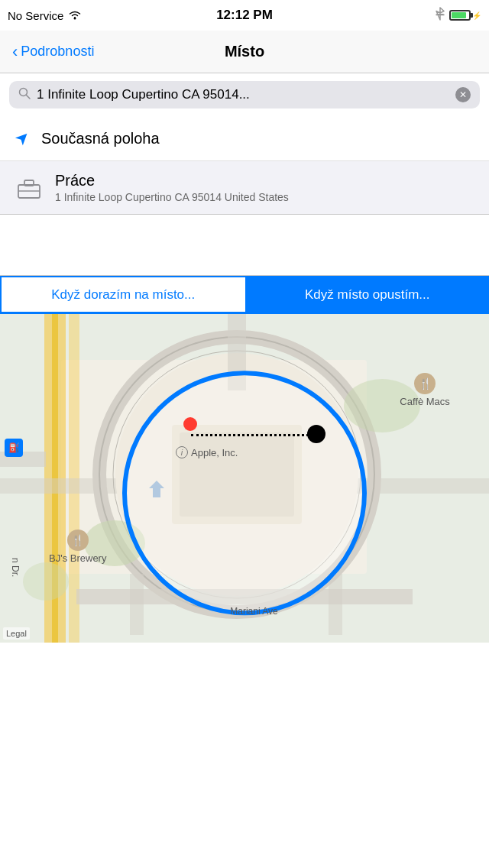 The width and height of the screenshot is (489, 868). What do you see at coordinates (243, 95) in the screenshot?
I see `search-input: 1 Infinite Loop Cupertino CA 95014...` at bounding box center [243, 95].